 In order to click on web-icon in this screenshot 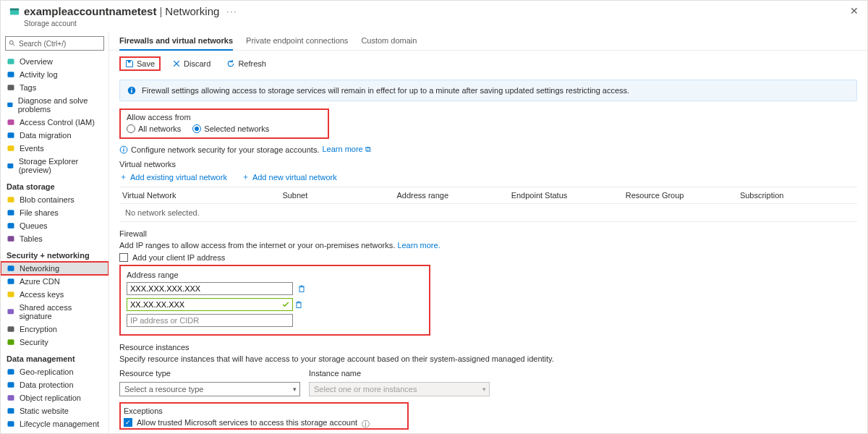, I will do `click(11, 411)`.